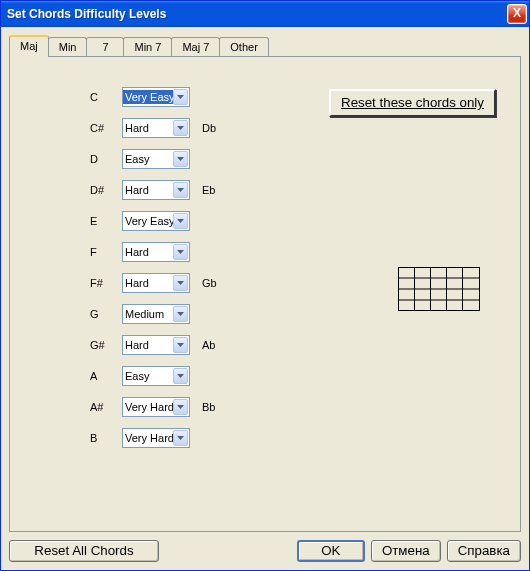 This screenshot has width=530, height=571. What do you see at coordinates (106, 190) in the screenshot?
I see `chord-note-label: D#` at bounding box center [106, 190].